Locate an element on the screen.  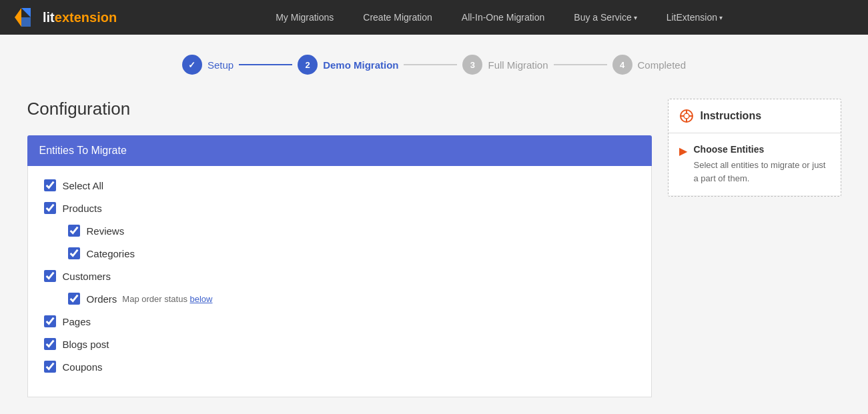
page-sidebar: Instructions ▶ Choose Entities Select al… is located at coordinates (755, 248).